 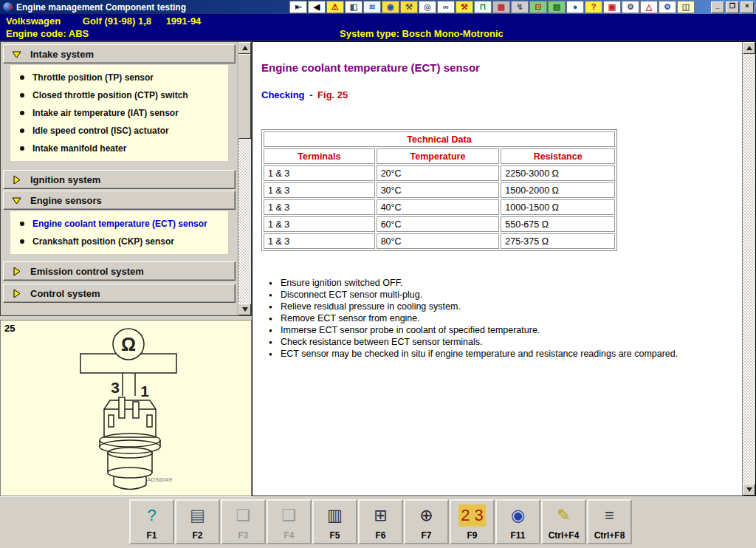 What do you see at coordinates (630, 7) in the screenshot?
I see `engine-icon: ⚙` at bounding box center [630, 7].